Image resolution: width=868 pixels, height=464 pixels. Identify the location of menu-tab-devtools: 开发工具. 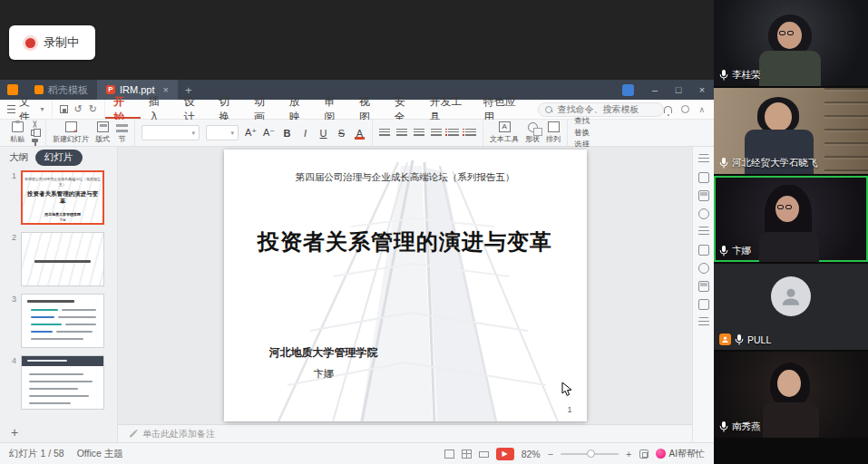
(448, 109).